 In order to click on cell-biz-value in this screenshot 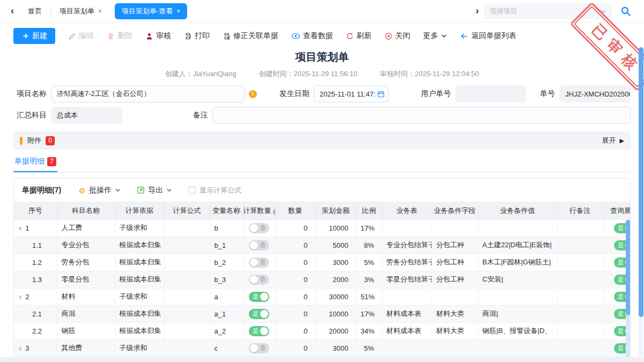, I will do `click(517, 348)`.